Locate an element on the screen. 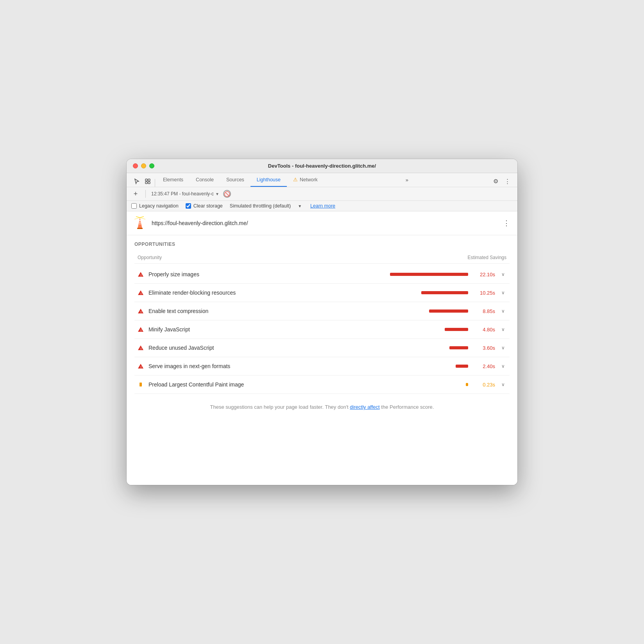 The width and height of the screenshot is (644, 644). settings-button: ⚙ is located at coordinates (496, 181).